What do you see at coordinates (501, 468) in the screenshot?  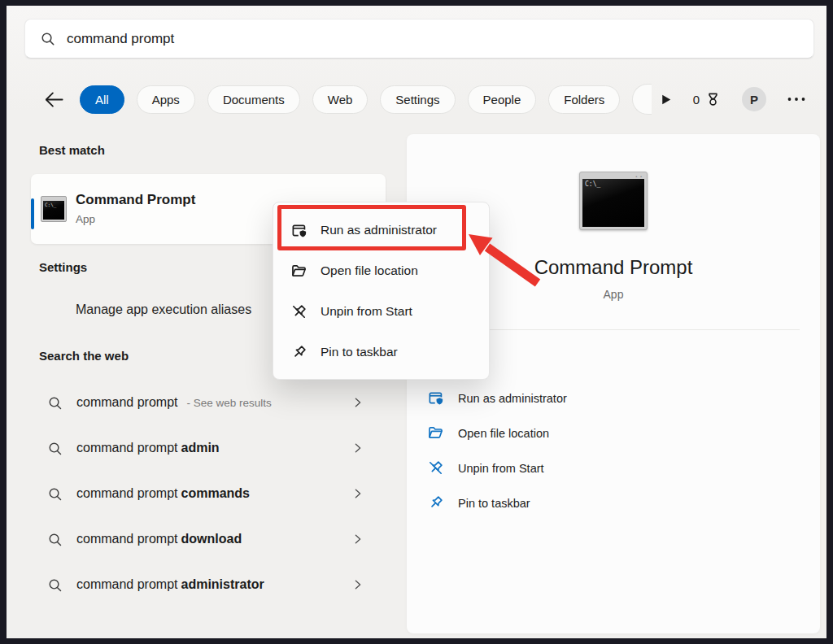 I see `action-label: Unpin from Start` at bounding box center [501, 468].